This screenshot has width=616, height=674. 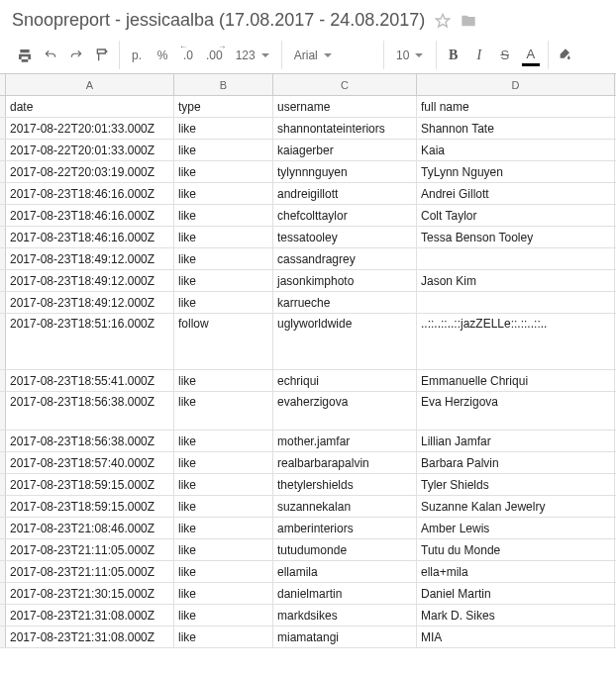 What do you see at coordinates (25, 55) in the screenshot?
I see `print-icon` at bounding box center [25, 55].